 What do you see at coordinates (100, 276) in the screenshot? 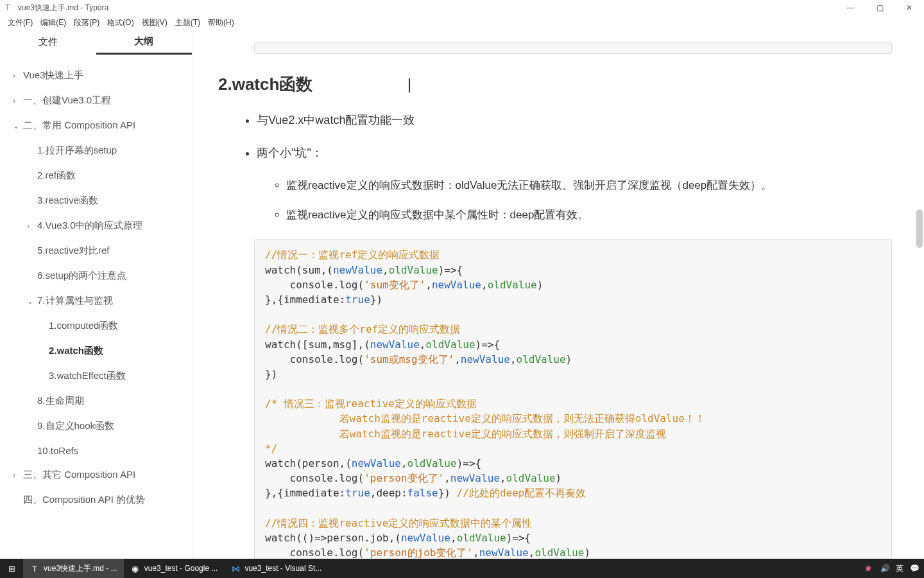
I see `outline-item: 6.setup的两个注意点` at bounding box center [100, 276].